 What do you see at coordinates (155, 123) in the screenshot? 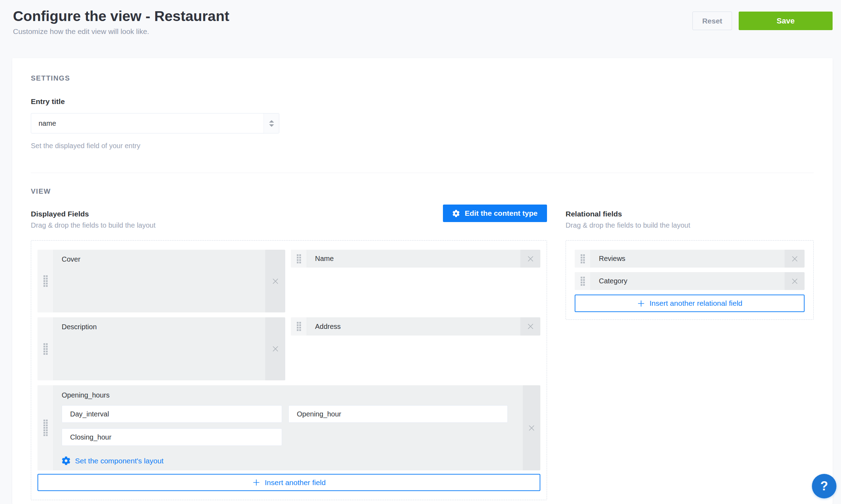
I see `entry-title-select: name` at bounding box center [155, 123].